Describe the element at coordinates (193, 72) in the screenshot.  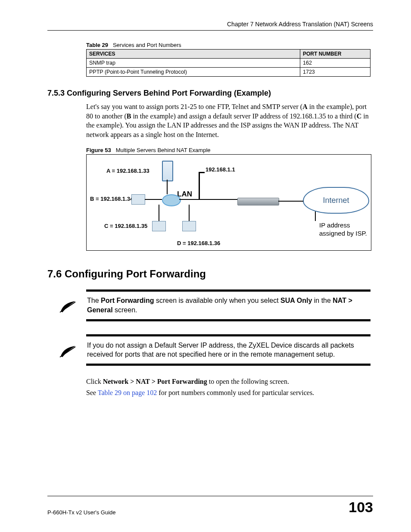
I see `cell-service: PPTP (Point-to-Point Tunneling Protocol)` at that location.